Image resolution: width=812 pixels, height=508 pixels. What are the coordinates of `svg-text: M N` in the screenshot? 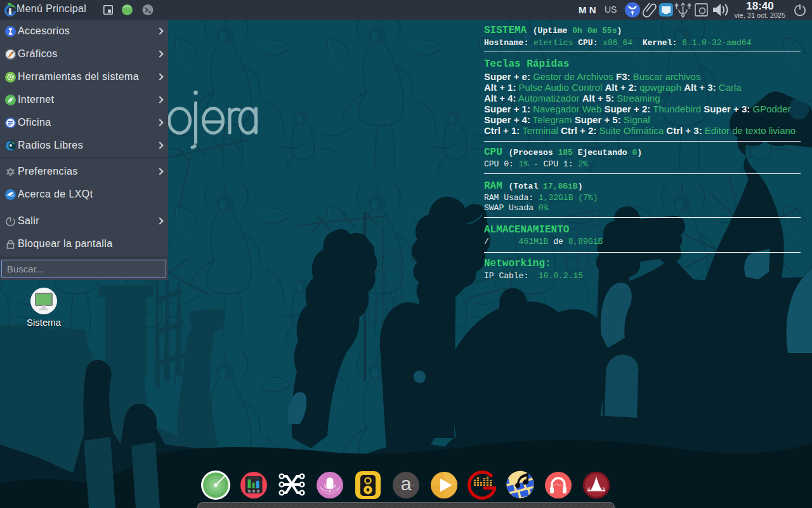 It's located at (587, 10).